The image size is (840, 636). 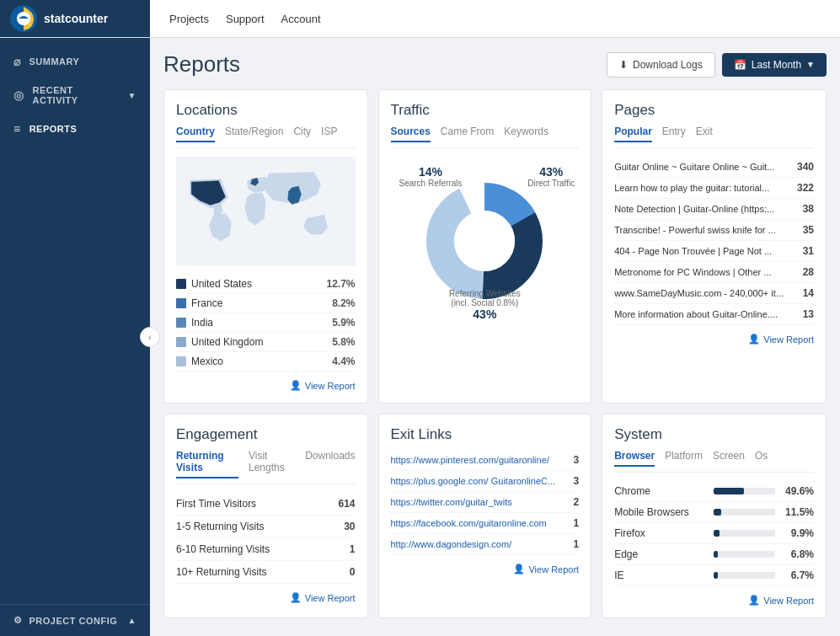 I want to click on exit-links-view-report-link: 👤 View Report, so click(x=546, y=569).